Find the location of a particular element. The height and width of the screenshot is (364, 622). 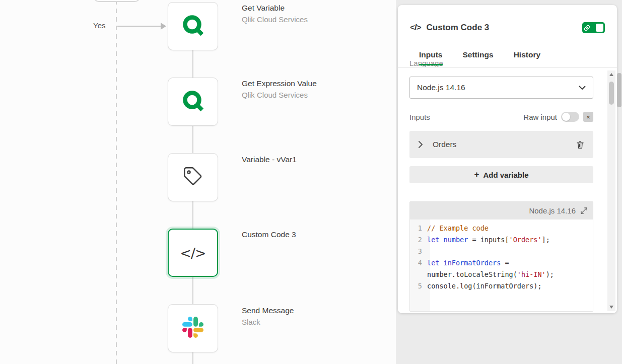

inputs-section-header: Inputs Raw input × is located at coordinates (502, 117).